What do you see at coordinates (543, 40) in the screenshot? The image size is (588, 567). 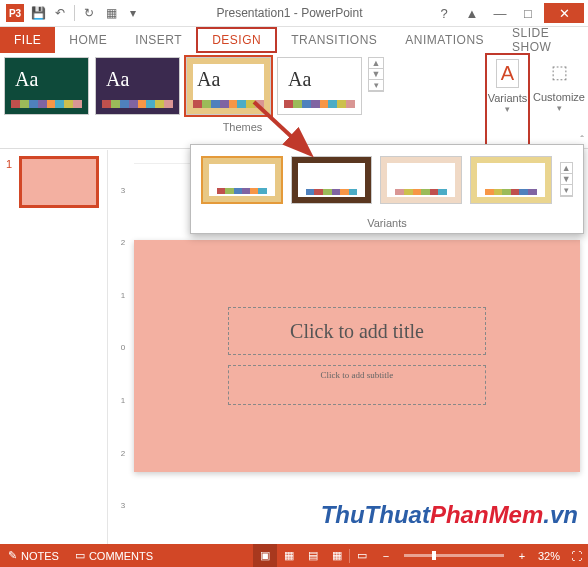 I see `tab-slideshow: SLIDE SHOW` at bounding box center [543, 40].